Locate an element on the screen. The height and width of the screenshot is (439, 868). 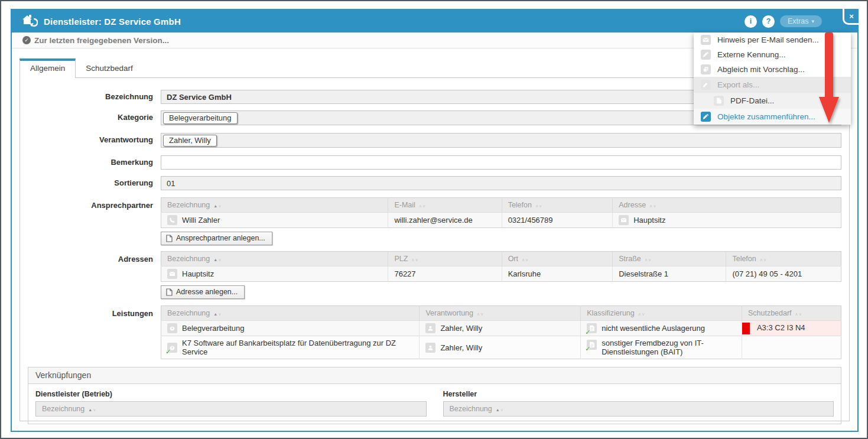
cell-ort: Karlsruhe is located at coordinates (557, 274).